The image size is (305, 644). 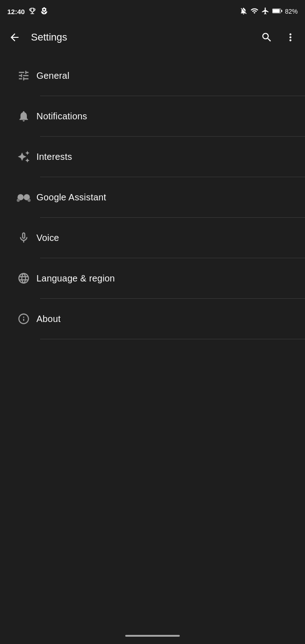 I want to click on home-indicator, so click(x=152, y=636).